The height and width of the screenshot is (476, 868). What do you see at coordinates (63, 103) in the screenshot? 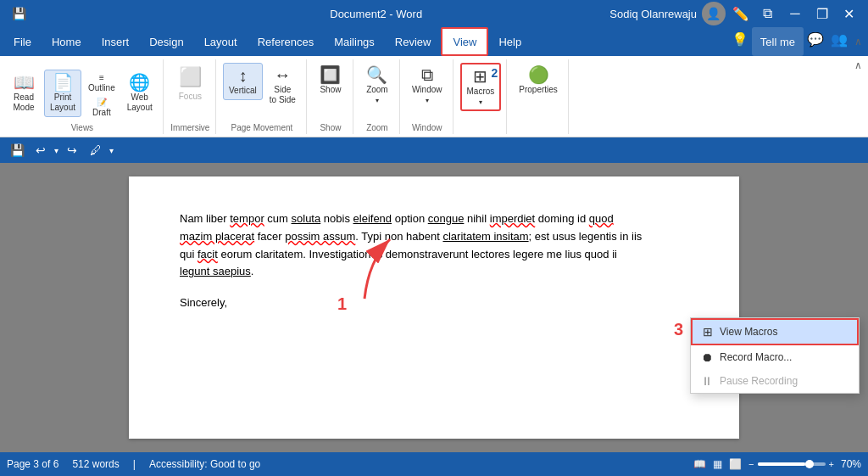
I see `print-layout-label: PrintLayout` at bounding box center [63, 103].